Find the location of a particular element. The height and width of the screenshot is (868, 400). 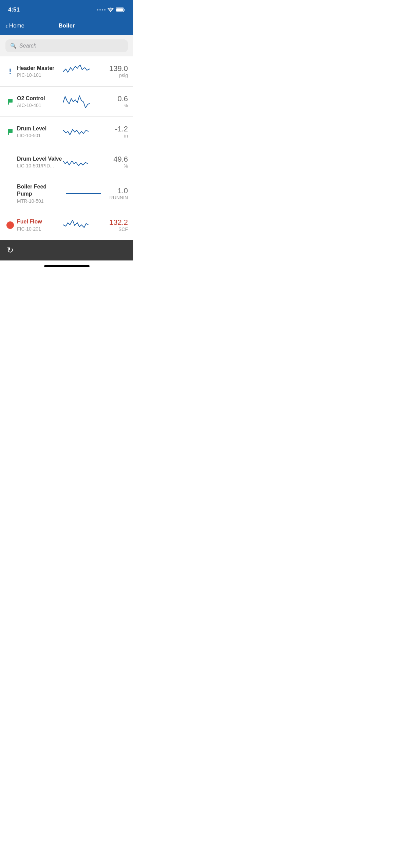

item-name: Header Master is located at coordinates (40, 69).